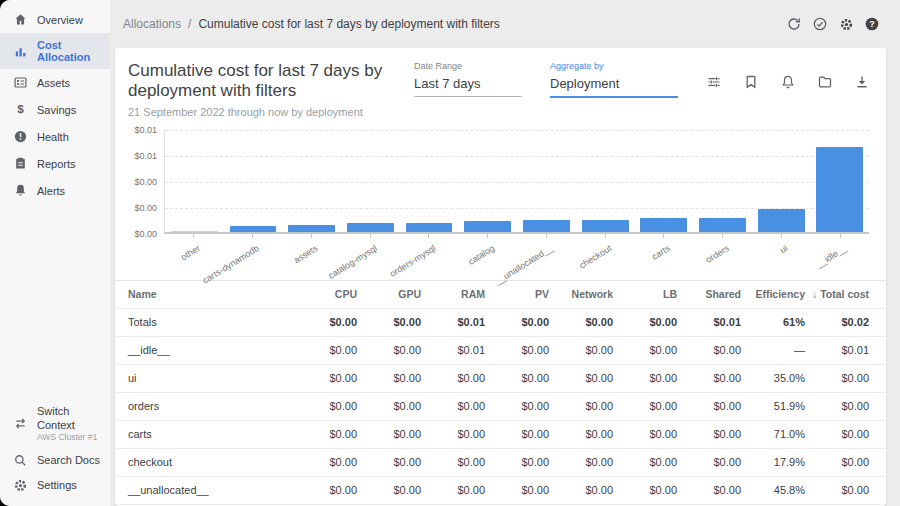  I want to click on help-button: ?, so click(872, 24).